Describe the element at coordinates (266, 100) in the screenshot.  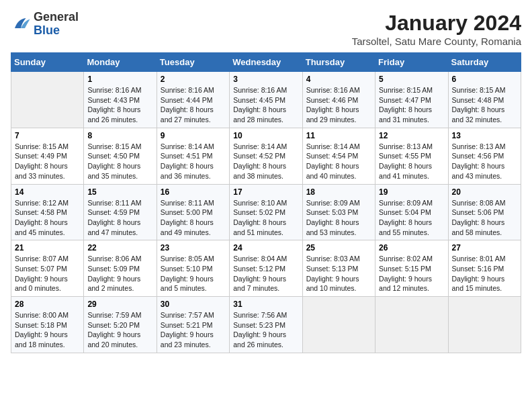
I see `calendar-cell: 3Sunrise: 8:16 AMSunset: 4:45 PMDaylight…` at that location.